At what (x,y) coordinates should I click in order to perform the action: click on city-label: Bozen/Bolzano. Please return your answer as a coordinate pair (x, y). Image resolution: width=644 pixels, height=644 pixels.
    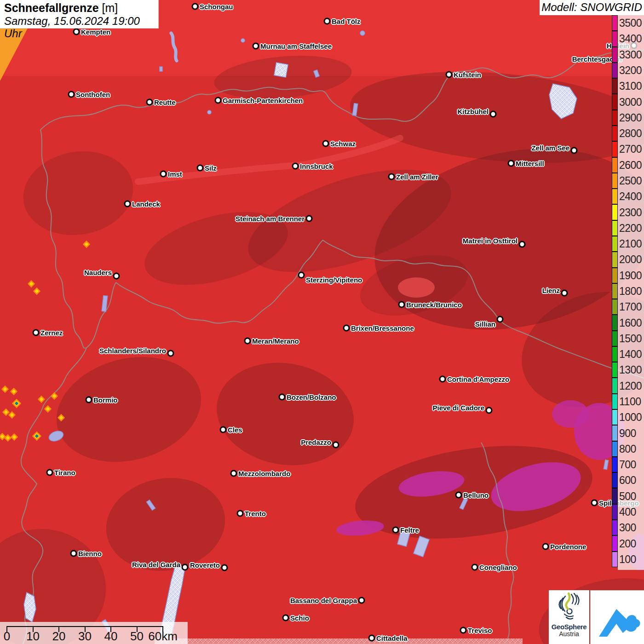
    Looking at the image, I should click on (311, 397).